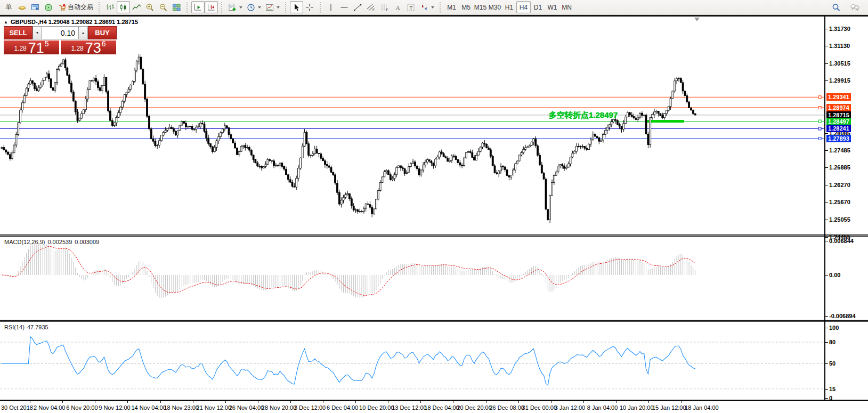  I want to click on timeframe-d1-label: D1, so click(538, 7).